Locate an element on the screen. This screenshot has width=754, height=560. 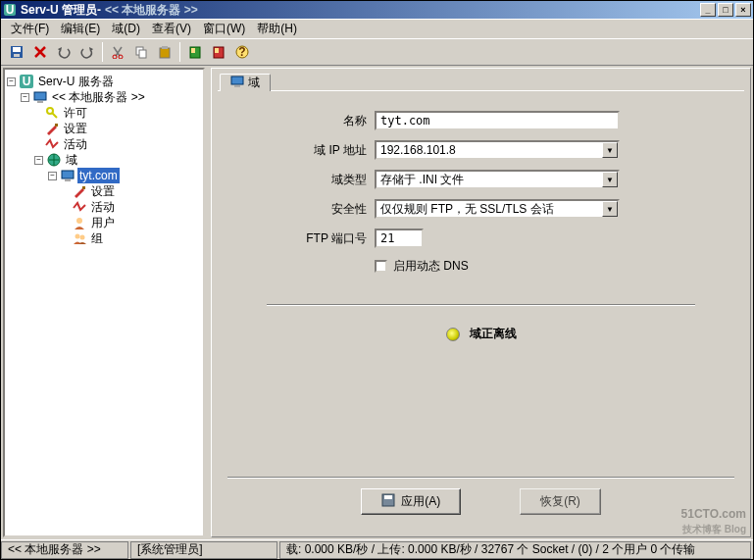
type-combo: 存储于 .INI 文件 ▼ is located at coordinates (497, 179).